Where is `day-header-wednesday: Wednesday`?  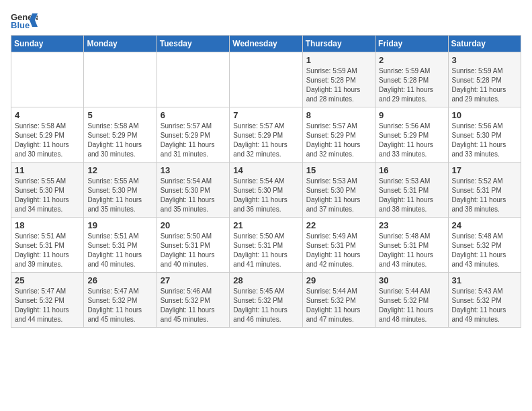 day-header-wednesday: Wednesday is located at coordinates (266, 44).